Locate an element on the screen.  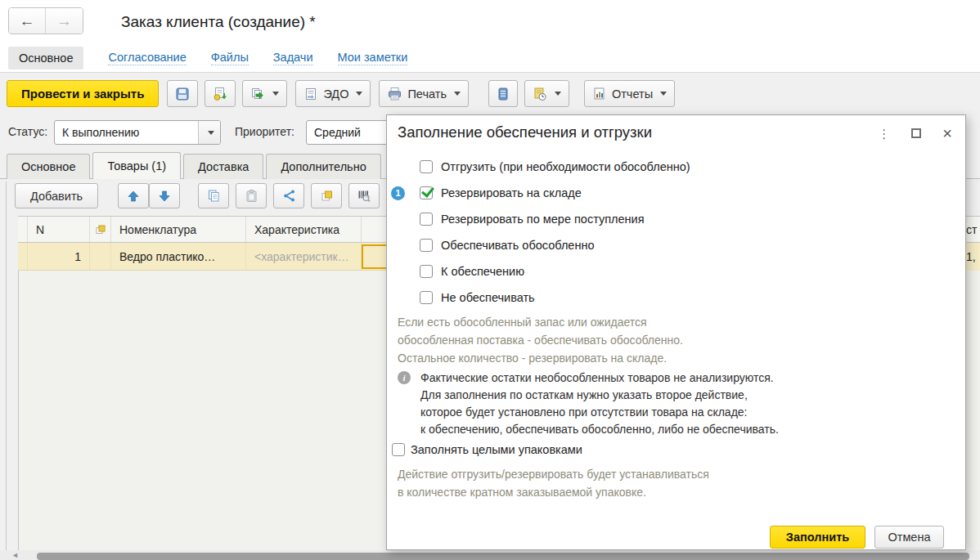
register-records-button is located at coordinates (503, 93).